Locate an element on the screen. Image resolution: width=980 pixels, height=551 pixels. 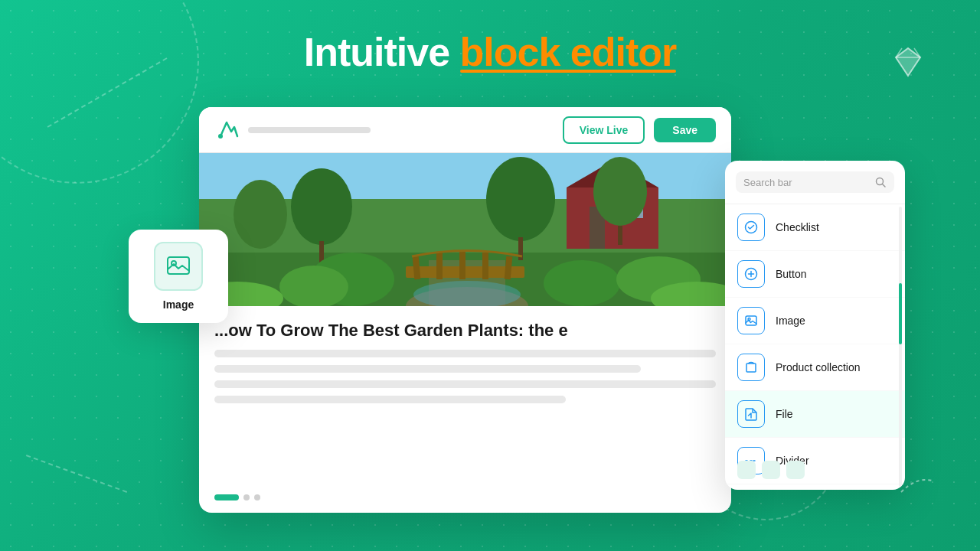
editor-footer is located at coordinates (237, 497).